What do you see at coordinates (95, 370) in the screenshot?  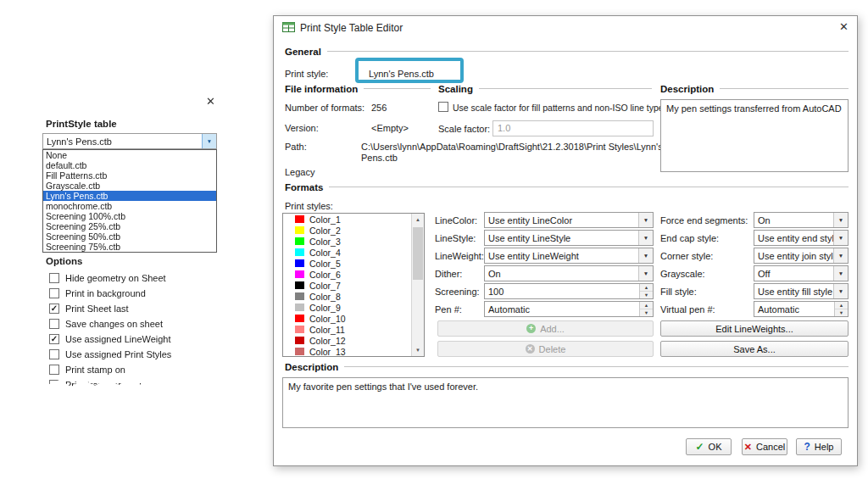 I see `checkbox-label: Print stamp on` at bounding box center [95, 370].